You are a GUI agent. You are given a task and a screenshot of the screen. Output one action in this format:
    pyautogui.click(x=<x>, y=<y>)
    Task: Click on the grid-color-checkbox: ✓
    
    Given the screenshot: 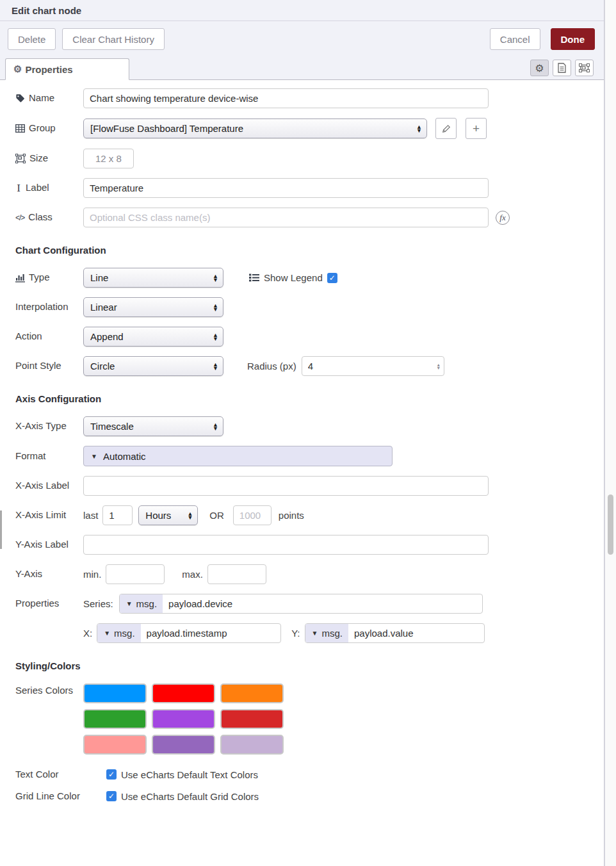 What is the action you would take?
    pyautogui.click(x=111, y=796)
    